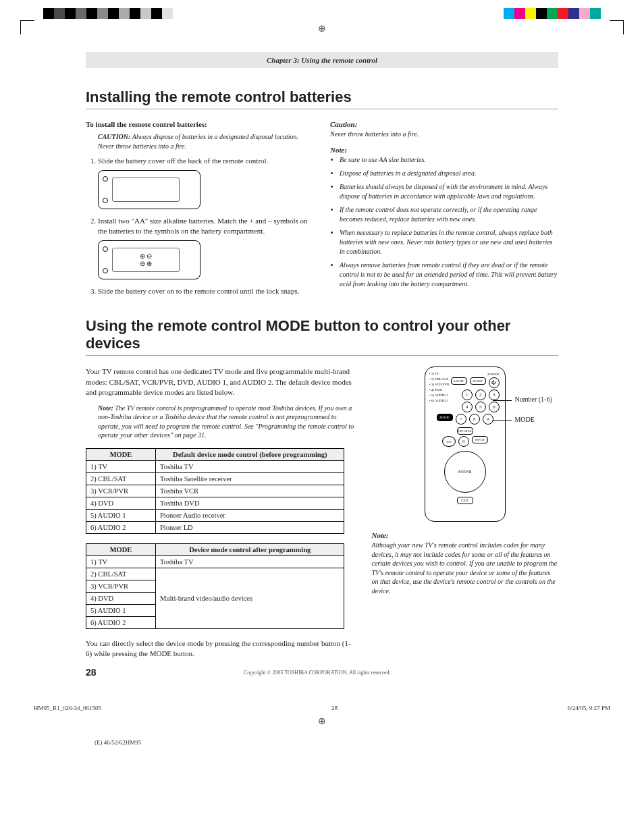 The width and height of the screenshot is (644, 814). Describe the element at coordinates (465, 431) in the screenshot. I see `picsize-button: PIC SIZE` at that location.